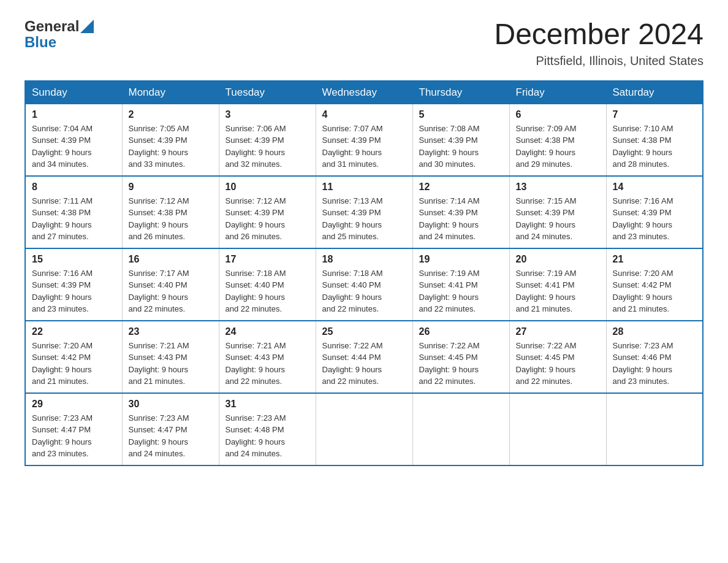 The width and height of the screenshot is (728, 563). Describe the element at coordinates (170, 364) in the screenshot. I see `day-info: Sunrise: 7:21 AM Sunset: 4:43 PM Dayligh…` at that location.